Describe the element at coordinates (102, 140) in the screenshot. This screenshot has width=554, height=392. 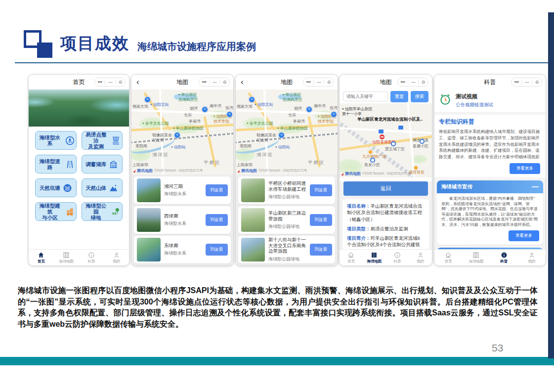
I see `tile-flood-point: 易涝点整治 及监测` at that location.